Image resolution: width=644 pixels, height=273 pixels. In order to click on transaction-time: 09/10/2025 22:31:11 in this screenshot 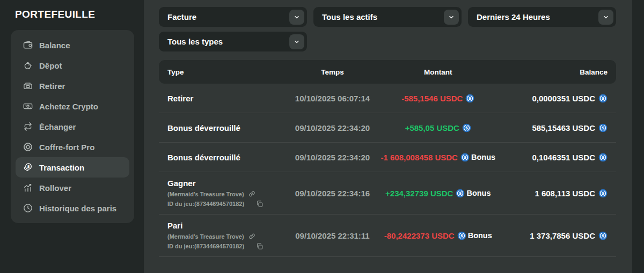, I will do `click(333, 236)`.